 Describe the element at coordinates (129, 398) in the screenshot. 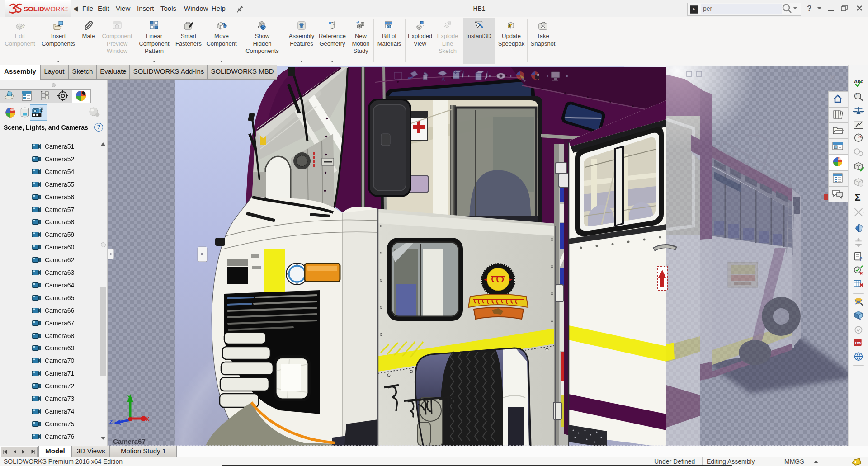

I see `svg-text: Y` at that location.